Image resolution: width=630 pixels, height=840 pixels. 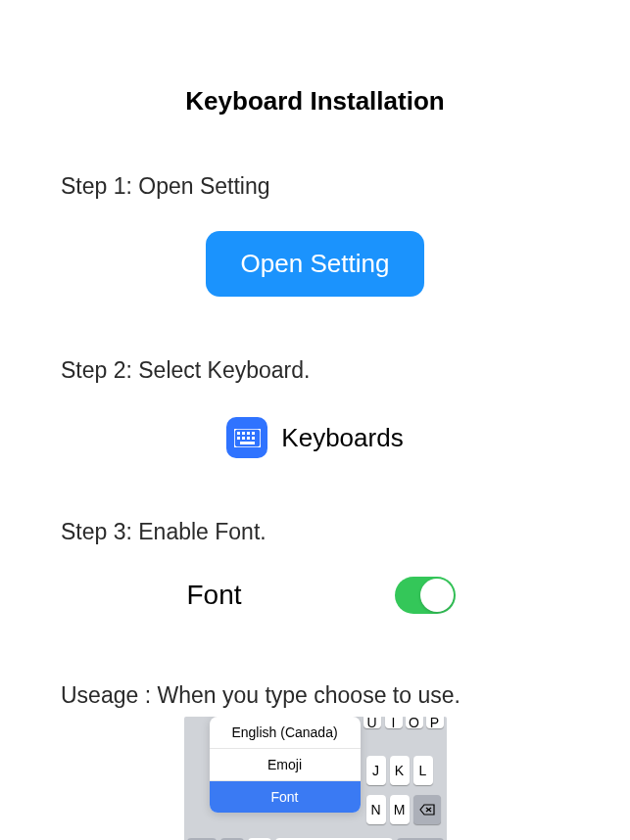 I want to click on key-n: N, so click(x=376, y=810).